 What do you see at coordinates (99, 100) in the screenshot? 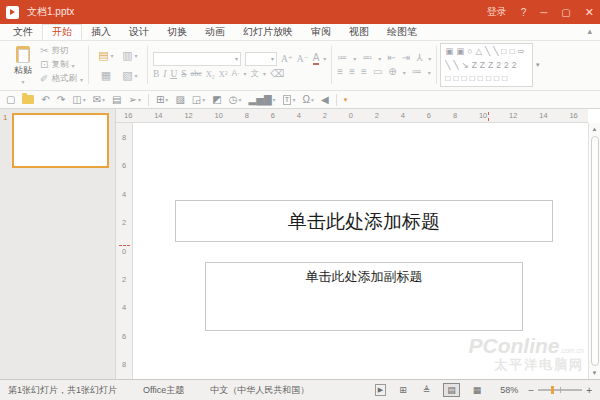
I see `mail-button: ✉▾` at bounding box center [99, 100].